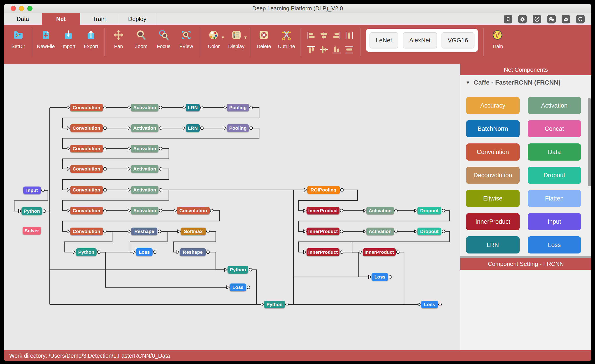 Image resolution: width=595 pixels, height=364 pixels. What do you see at coordinates (32, 211) in the screenshot?
I see `node-python-data: Python` at bounding box center [32, 211].